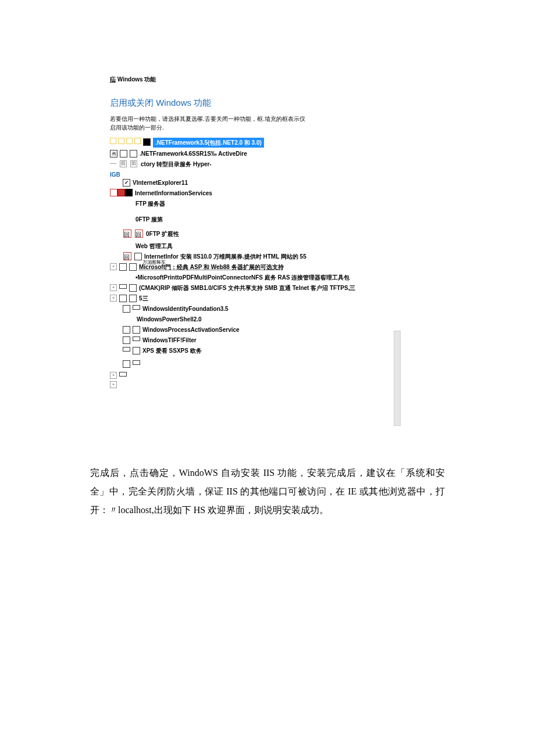 Image resolution: width=535 pixels, height=756 pixels. I want to click on row-five: + 5三, so click(270, 299).